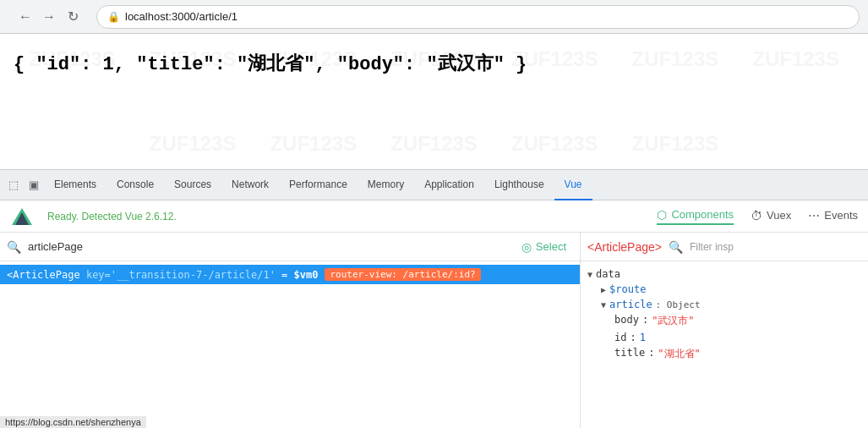 The width and height of the screenshot is (868, 428). I want to click on tab-vue: Vue, so click(573, 185).